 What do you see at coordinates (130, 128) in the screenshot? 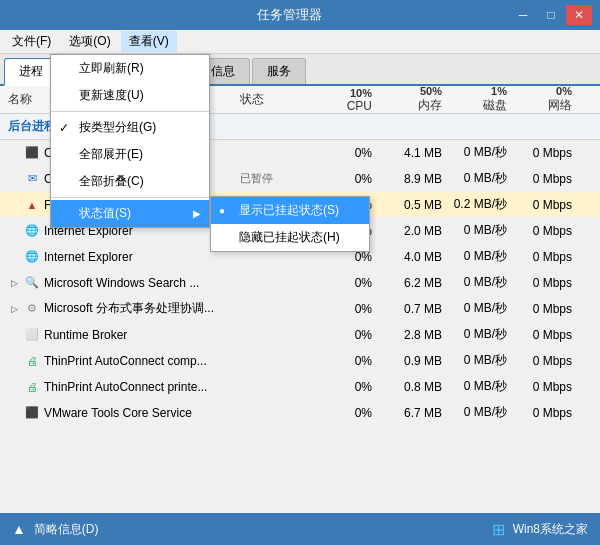
I see `dd-group-by-type: 按类型分组(G)` at bounding box center [130, 128].